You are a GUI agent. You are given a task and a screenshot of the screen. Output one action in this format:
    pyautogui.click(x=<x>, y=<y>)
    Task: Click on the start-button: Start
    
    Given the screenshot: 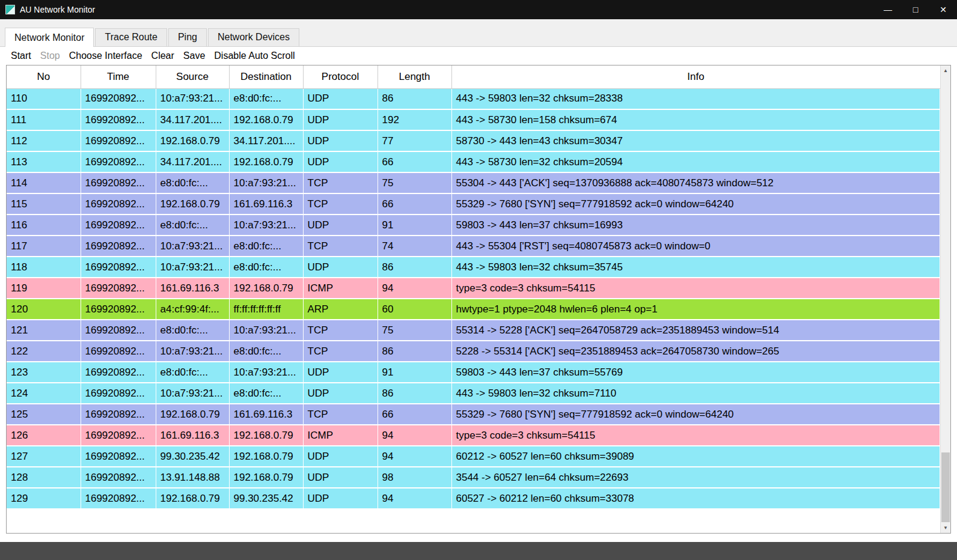 What is the action you would take?
    pyautogui.click(x=21, y=56)
    